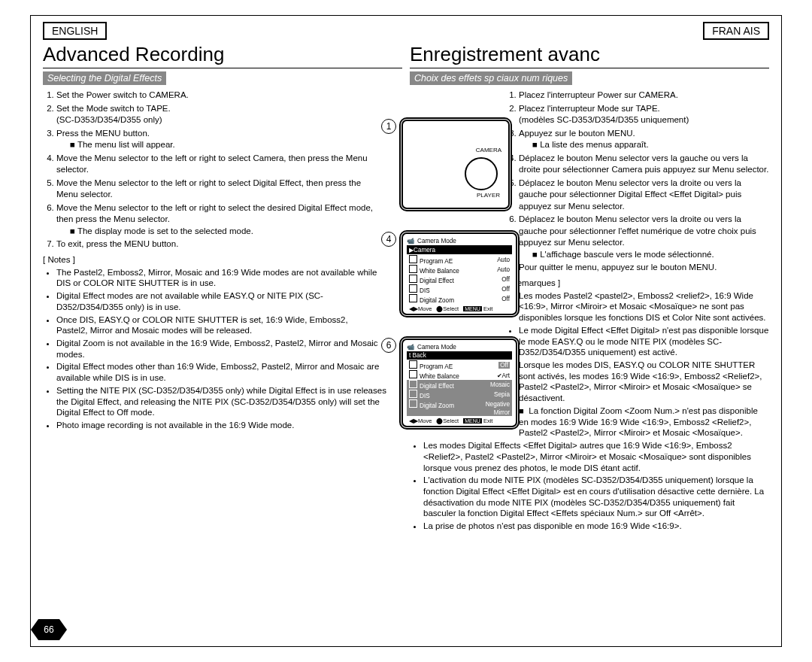 Image resolution: width=812 pixels, height=662 pixels. What do you see at coordinates (223, 56) in the screenshot?
I see `page-title-en: Advanced Recording` at bounding box center [223, 56].